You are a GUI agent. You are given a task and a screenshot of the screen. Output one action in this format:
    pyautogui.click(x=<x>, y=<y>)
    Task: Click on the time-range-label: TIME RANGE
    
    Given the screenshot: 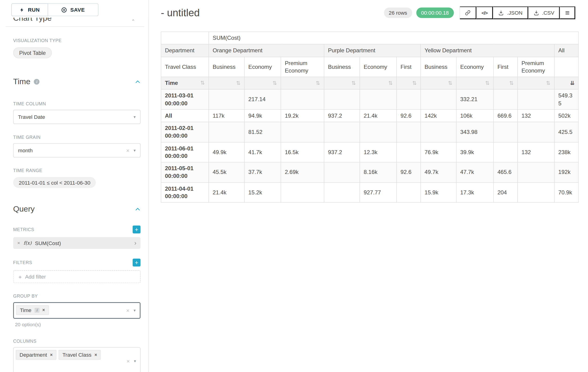 What is the action you would take?
    pyautogui.click(x=77, y=171)
    